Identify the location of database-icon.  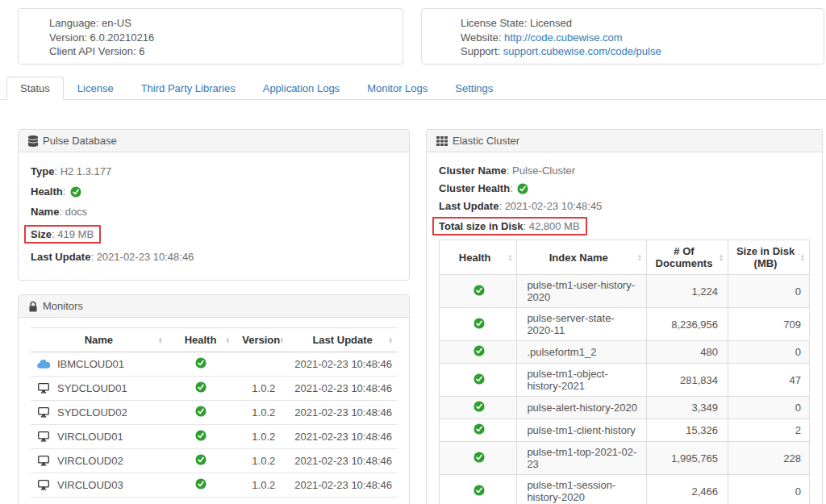
(33, 141).